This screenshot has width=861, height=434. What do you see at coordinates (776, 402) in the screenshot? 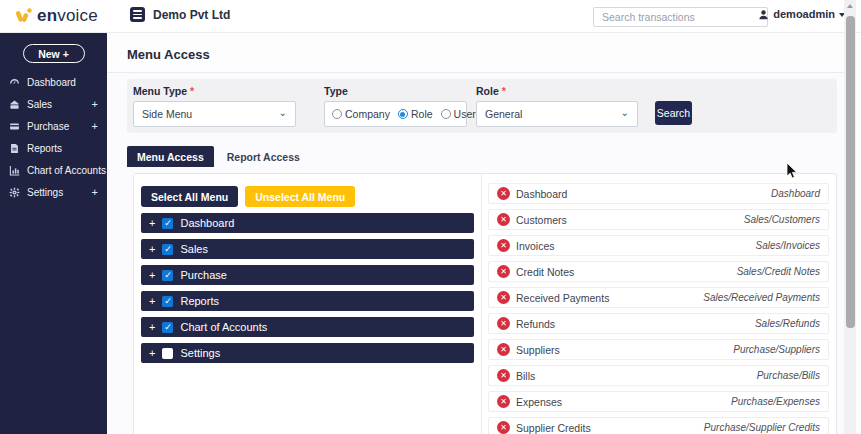
I see `selected-menu-path: Purchase/Expenses` at bounding box center [776, 402].